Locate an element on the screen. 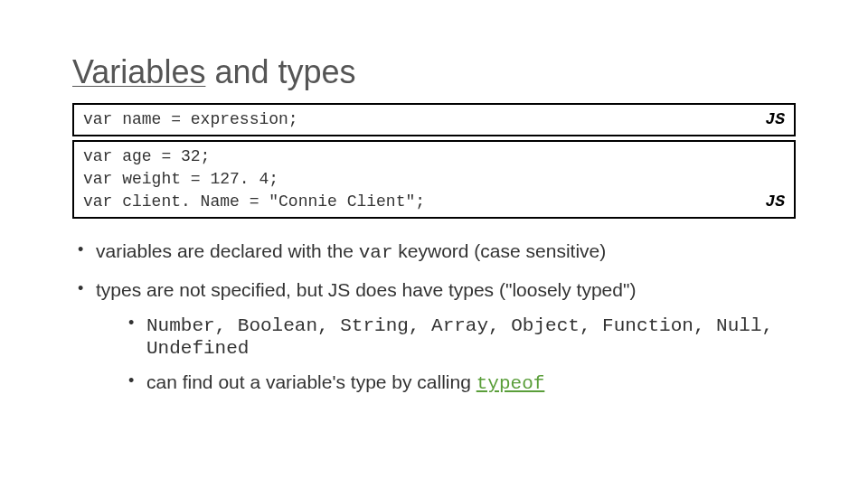 This screenshot has height=488, width=868. example-line-3: var client. Name = "Connie Client"; is located at coordinates (434, 202).